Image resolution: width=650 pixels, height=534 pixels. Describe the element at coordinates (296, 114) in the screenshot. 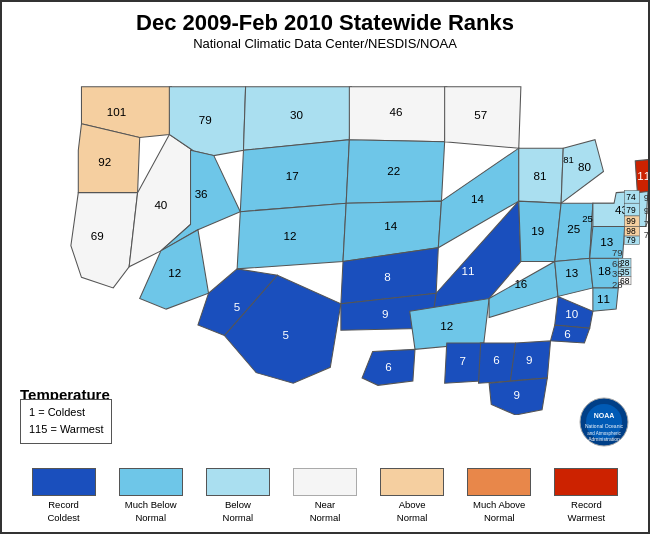

I see `svg-text: 30` at that location.